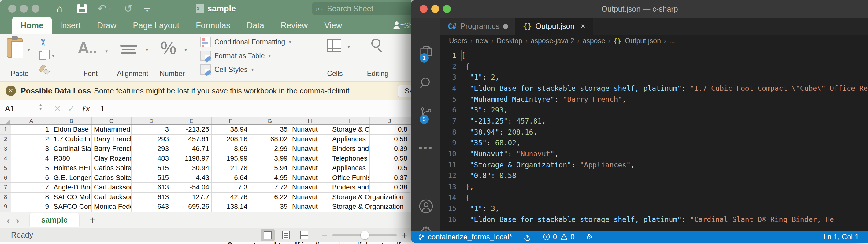  I want to click on cell: 3, so click(31, 149).